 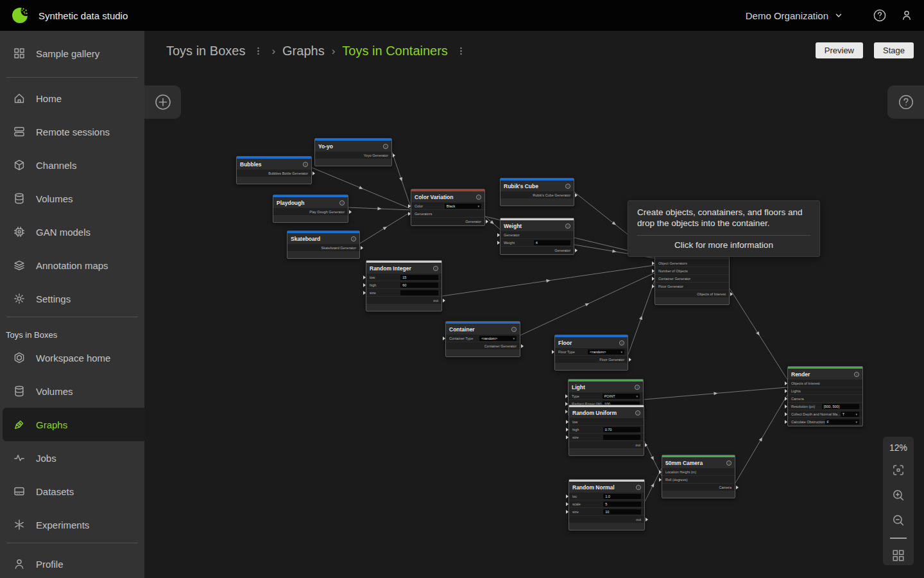 I want to click on node-field: 15, so click(x=420, y=277).